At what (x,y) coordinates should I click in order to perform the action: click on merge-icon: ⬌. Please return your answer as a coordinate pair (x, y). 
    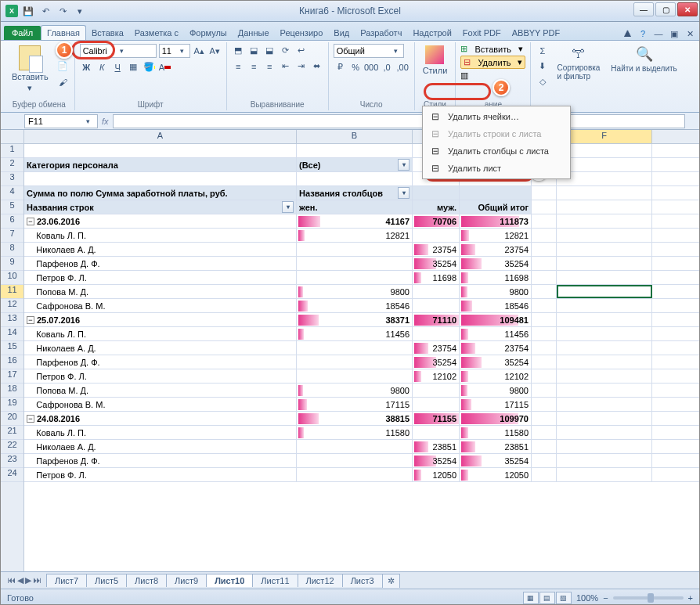
    Looking at the image, I should click on (316, 66).